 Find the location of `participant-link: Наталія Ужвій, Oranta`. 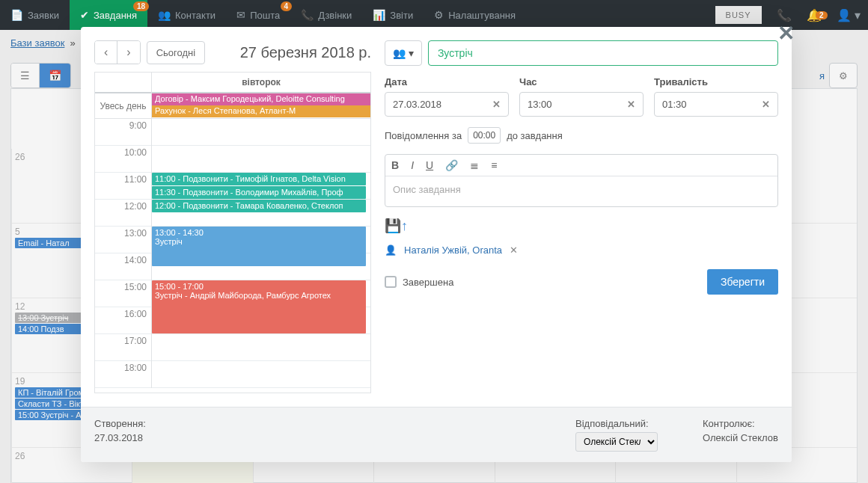

participant-link: Наталія Ужвій, Oranta is located at coordinates (453, 250).